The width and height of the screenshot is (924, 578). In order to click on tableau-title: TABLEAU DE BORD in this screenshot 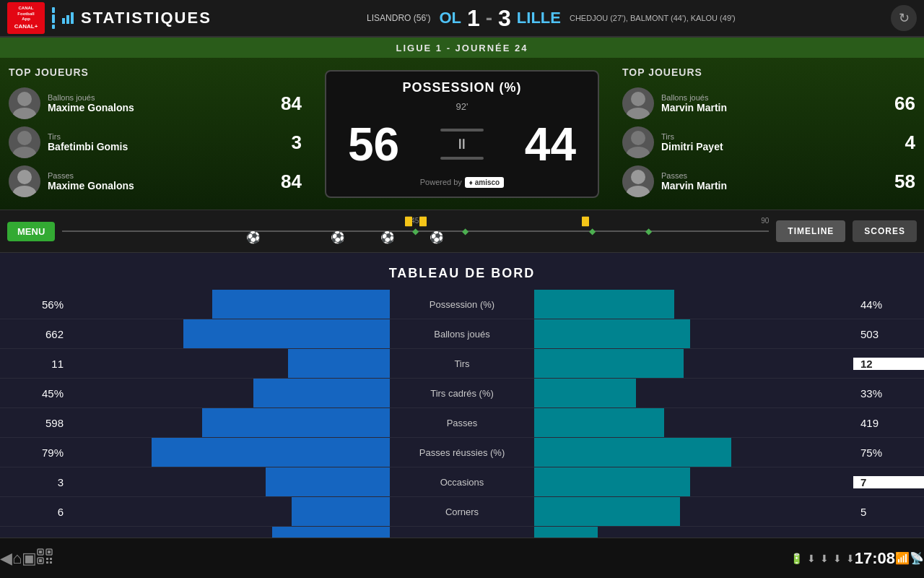, I will do `click(462, 275)`.